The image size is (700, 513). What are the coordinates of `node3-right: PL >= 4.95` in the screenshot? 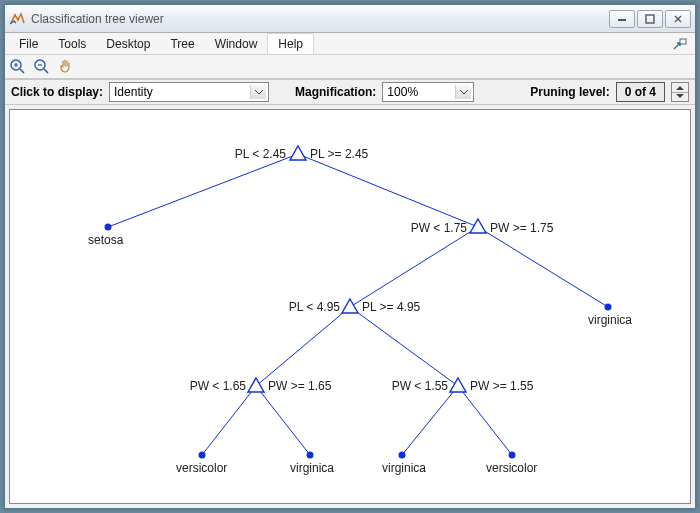 It's located at (391, 307).